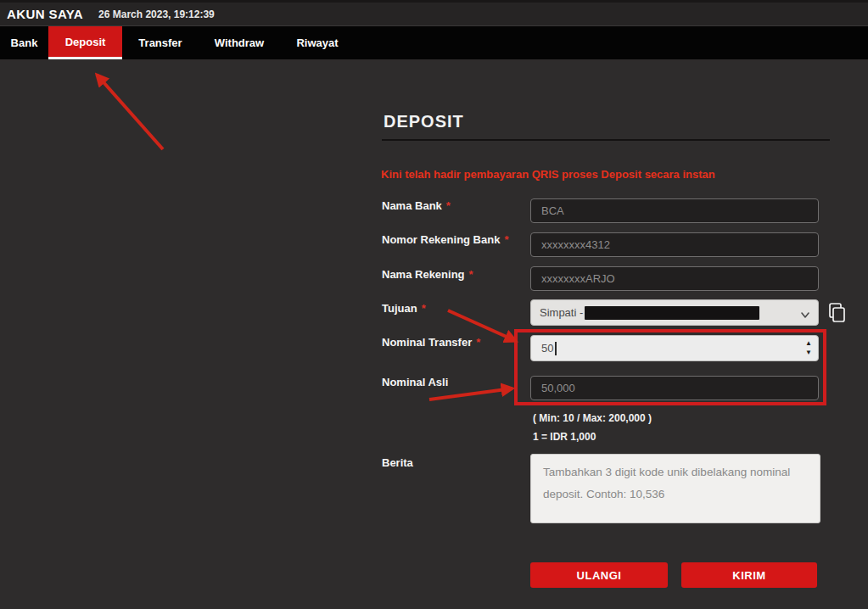 This screenshot has height=609, width=868. Describe the element at coordinates (564, 437) in the screenshot. I see `rate-note: 1 = IDR 1,000` at that location.